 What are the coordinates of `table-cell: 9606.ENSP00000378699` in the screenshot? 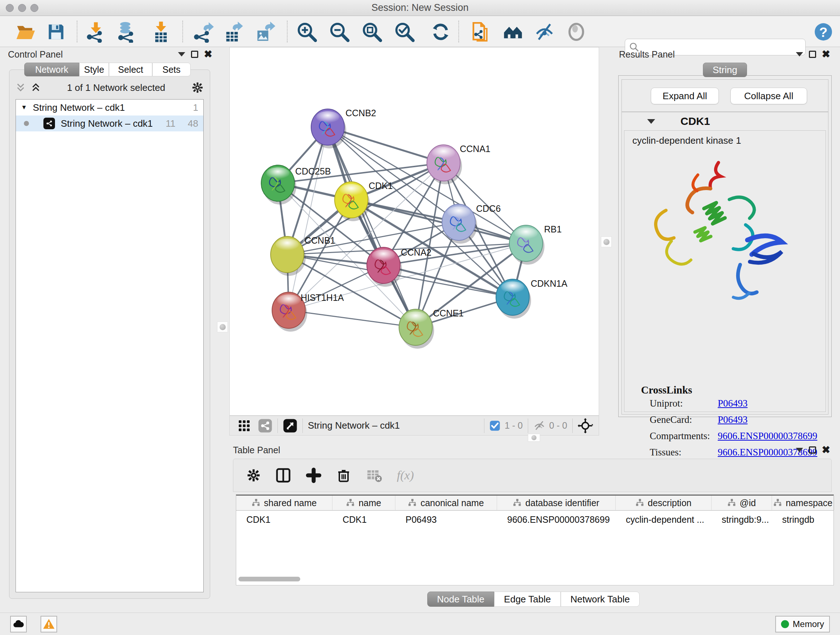 It's located at (556, 519).